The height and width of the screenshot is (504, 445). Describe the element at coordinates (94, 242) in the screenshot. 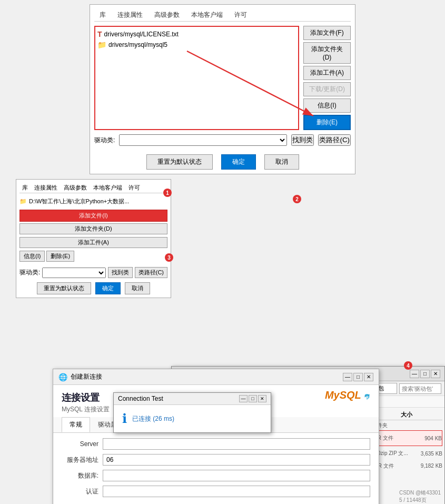

I see `mid-add-tool-btn: 添加工件(A)` at that location.